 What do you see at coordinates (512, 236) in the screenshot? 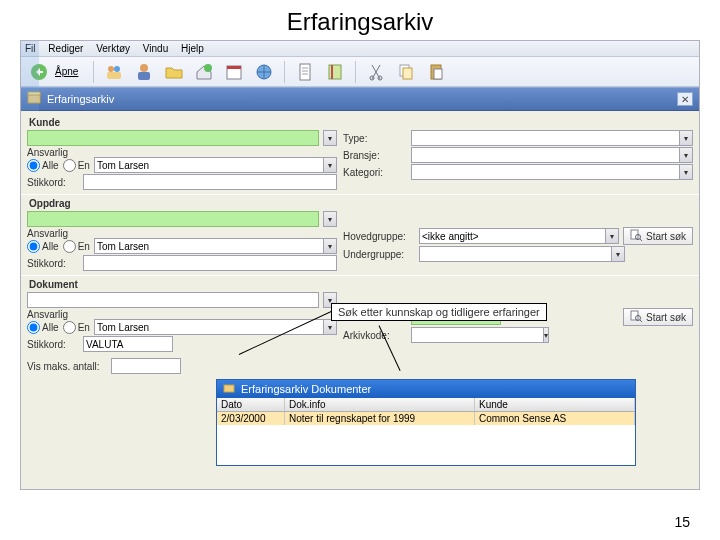
I see `oppdrag-hovedgruppe-input` at bounding box center [512, 236].